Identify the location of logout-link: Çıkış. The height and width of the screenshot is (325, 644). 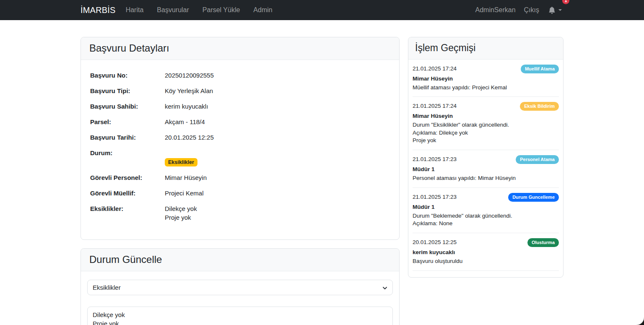
(532, 10).